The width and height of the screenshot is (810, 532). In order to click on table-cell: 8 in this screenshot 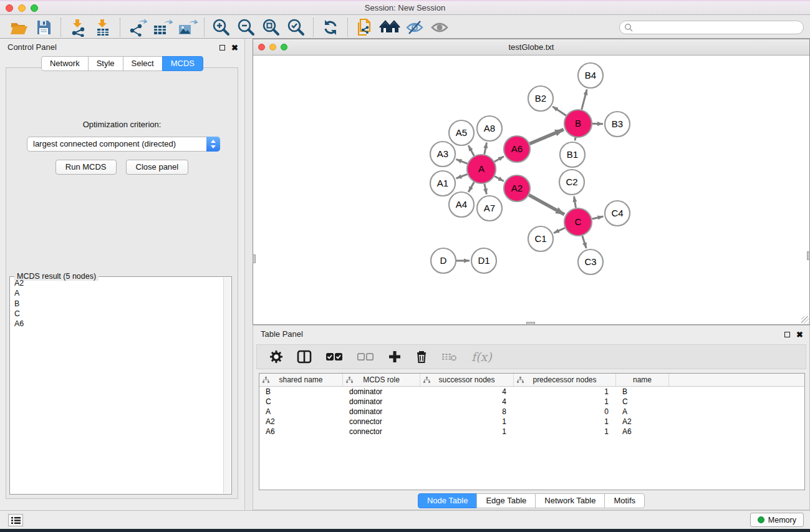, I will do `click(467, 412)`.